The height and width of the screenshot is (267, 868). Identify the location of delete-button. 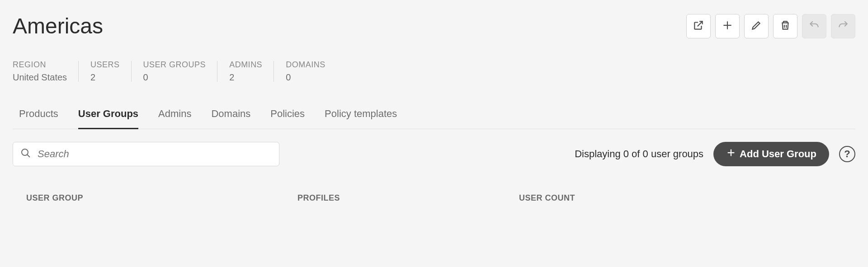
(785, 26).